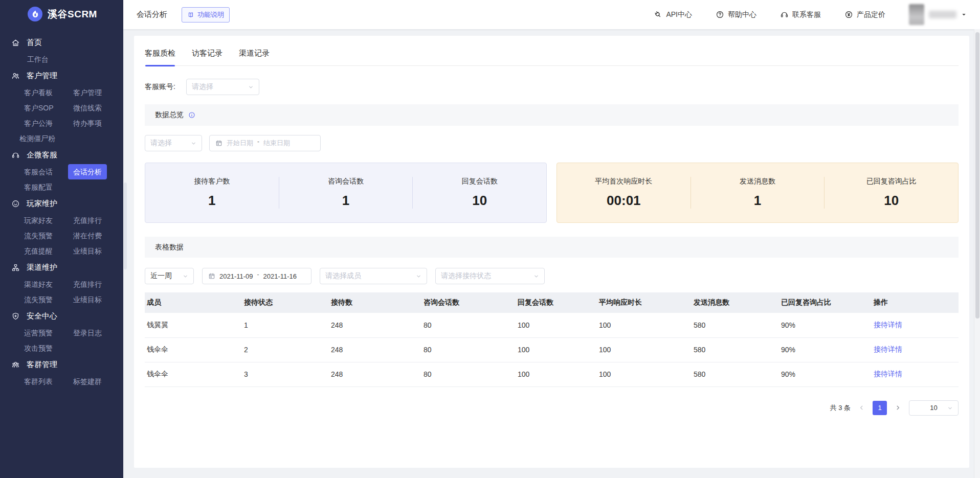 The image size is (980, 478). What do you see at coordinates (551, 408) in the screenshot?
I see `pagination: 共 3 条 1 10` at bounding box center [551, 408].